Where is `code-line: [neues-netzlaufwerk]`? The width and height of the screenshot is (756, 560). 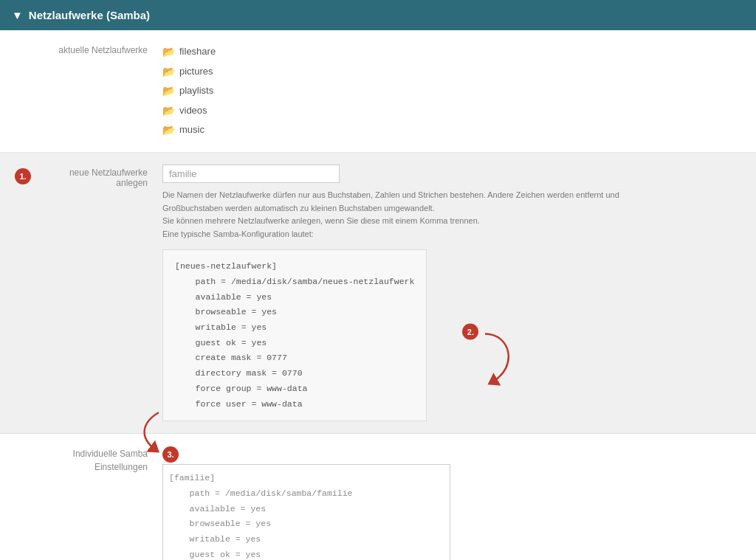 code-line: [neues-netzlaufwerk] is located at coordinates (295, 267).